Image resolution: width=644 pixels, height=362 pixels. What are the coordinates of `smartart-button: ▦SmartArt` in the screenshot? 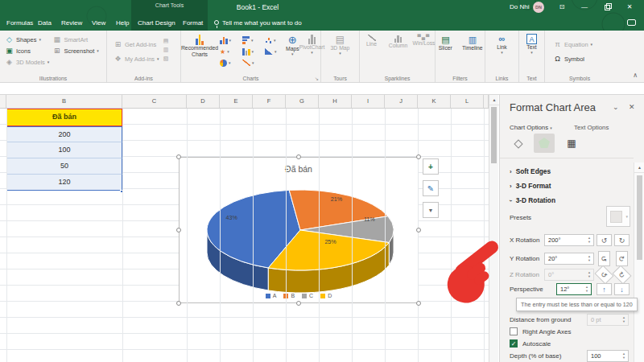 It's located at (76, 39).